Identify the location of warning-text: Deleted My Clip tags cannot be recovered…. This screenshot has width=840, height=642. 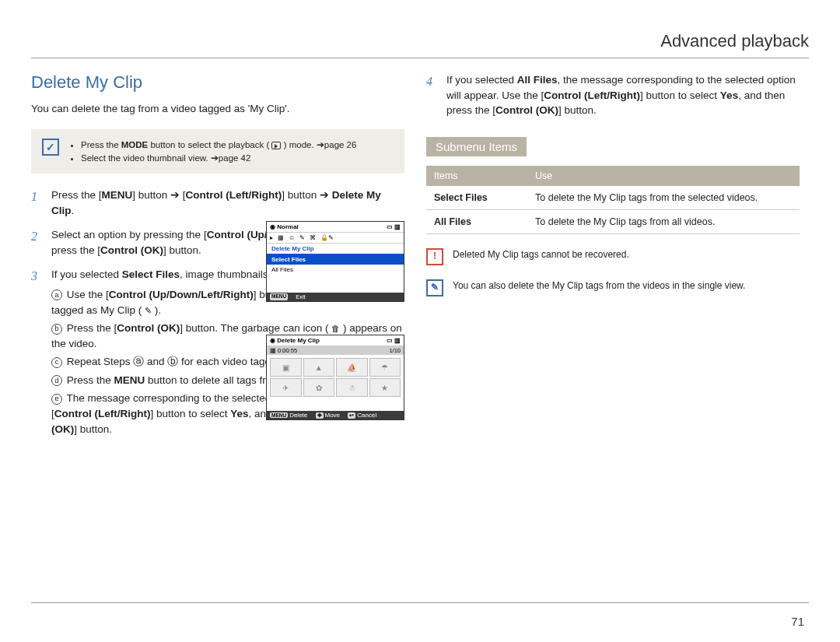
(541, 257).